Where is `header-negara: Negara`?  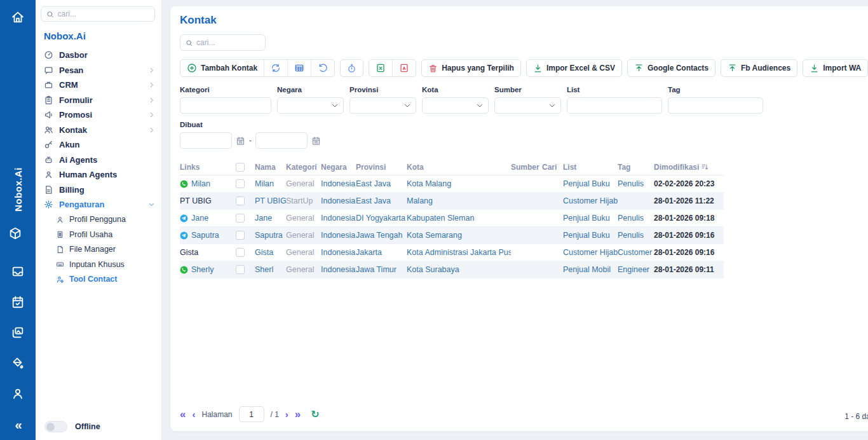 header-negara: Negara is located at coordinates (338, 167).